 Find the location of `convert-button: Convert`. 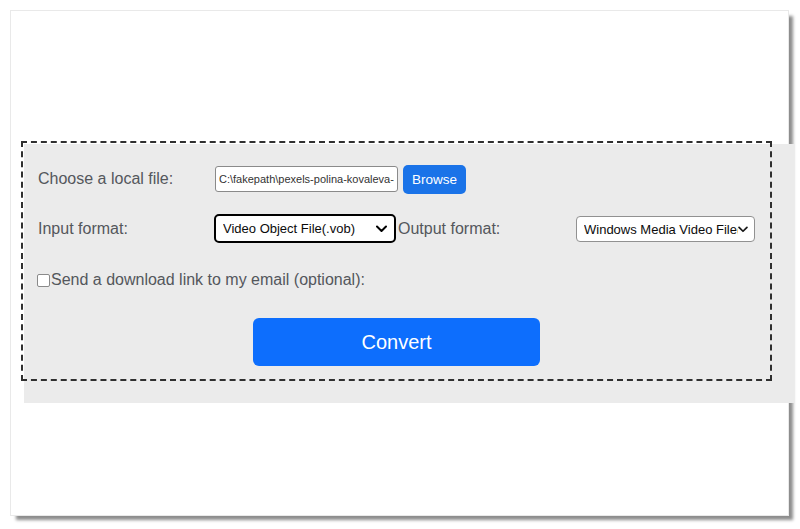

convert-button: Convert is located at coordinates (396, 342).